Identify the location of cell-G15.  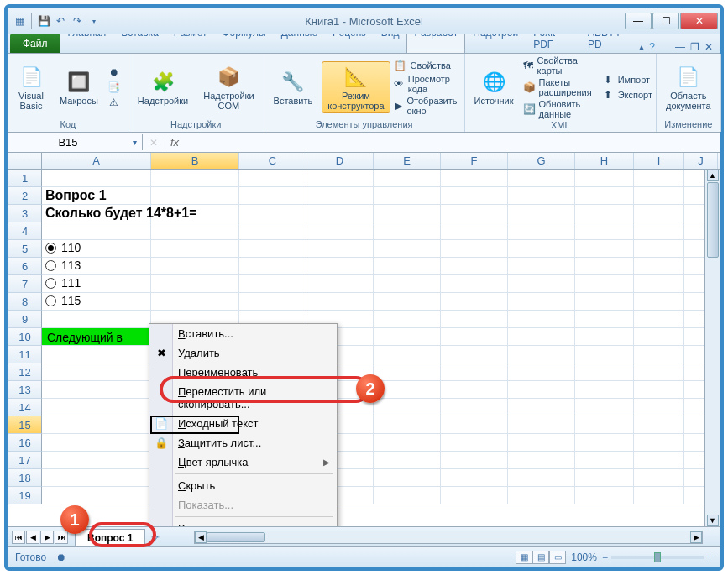
(542, 425).